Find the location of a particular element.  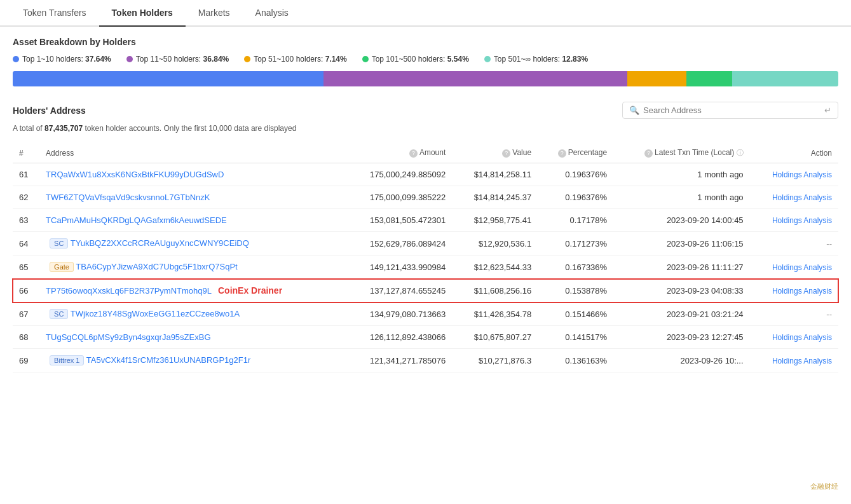

legend-label: Top 51~100 holders: 7.14% is located at coordinates (300, 59).